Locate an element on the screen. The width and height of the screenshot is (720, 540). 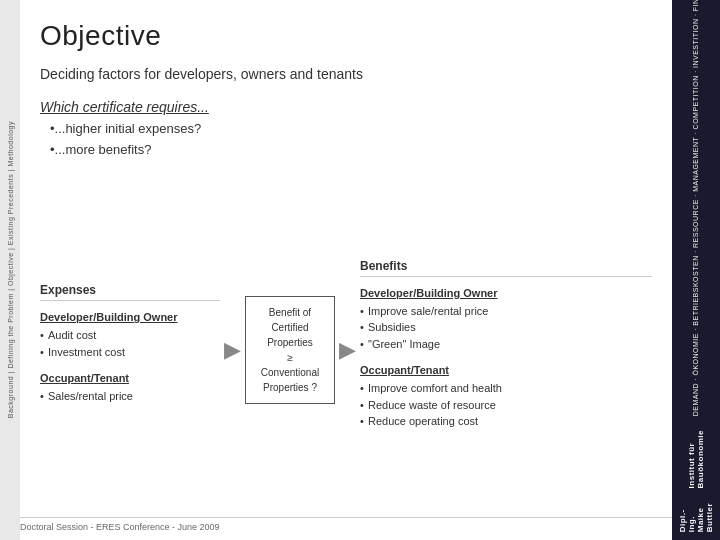
expenses-occupant-section: Occupant/Tenant Sales/rental price is located at coordinates (130, 388).